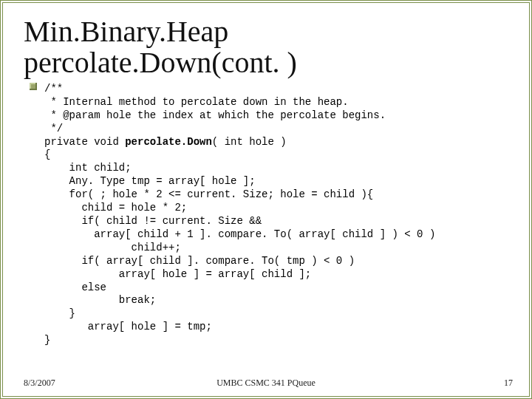 The image size is (532, 399). I want to click on code-fragment: private void, so click(84, 142).